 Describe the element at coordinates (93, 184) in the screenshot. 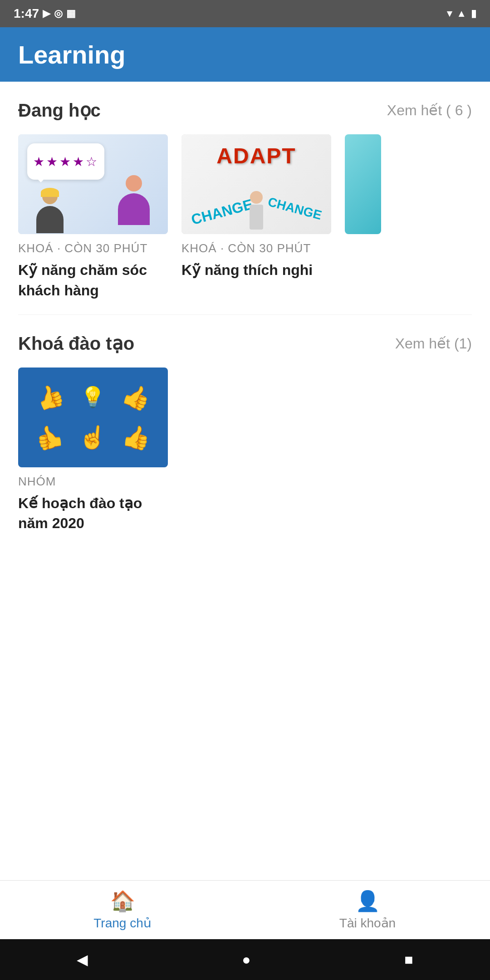

I see `customer-illustration: ★★★★☆` at that location.